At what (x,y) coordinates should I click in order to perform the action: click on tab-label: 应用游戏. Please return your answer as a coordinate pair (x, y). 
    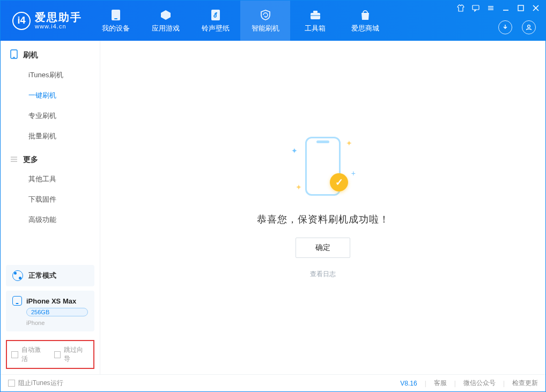
    Looking at the image, I should click on (166, 28).